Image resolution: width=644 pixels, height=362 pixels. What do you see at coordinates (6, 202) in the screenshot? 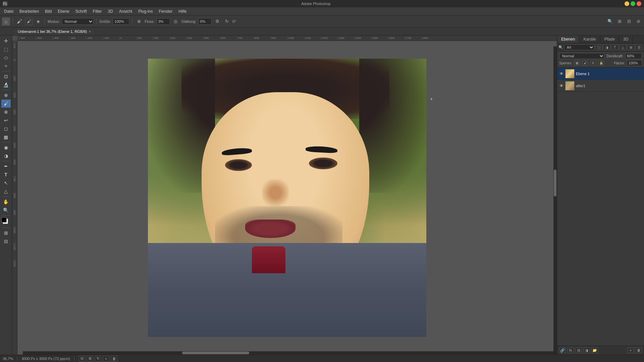
I see `hand-tool: ✋` at bounding box center [6, 202].